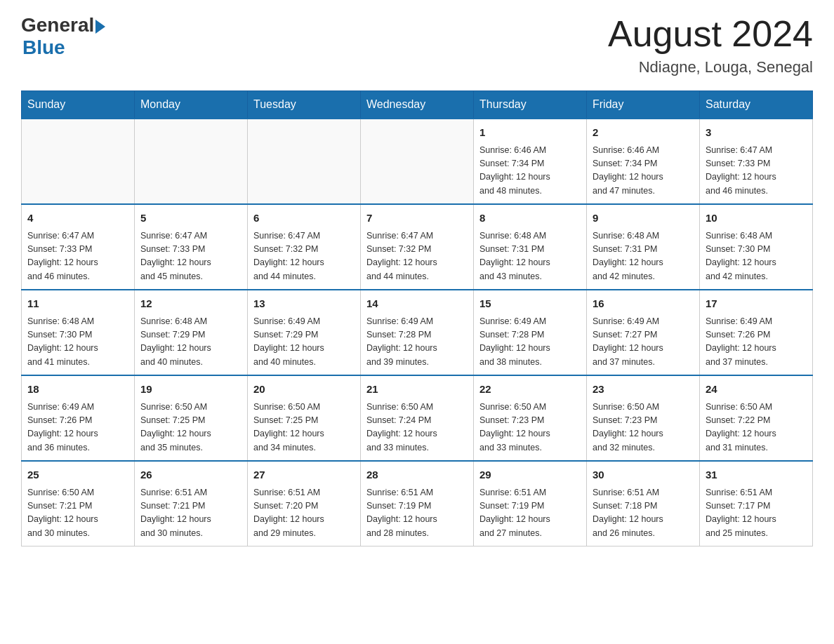 The height and width of the screenshot is (644, 834). Describe the element at coordinates (643, 504) in the screenshot. I see `calendar-cell: 30Sunrise: 6:51 AM Sunset: 7:18 PM Dayli…` at that location.